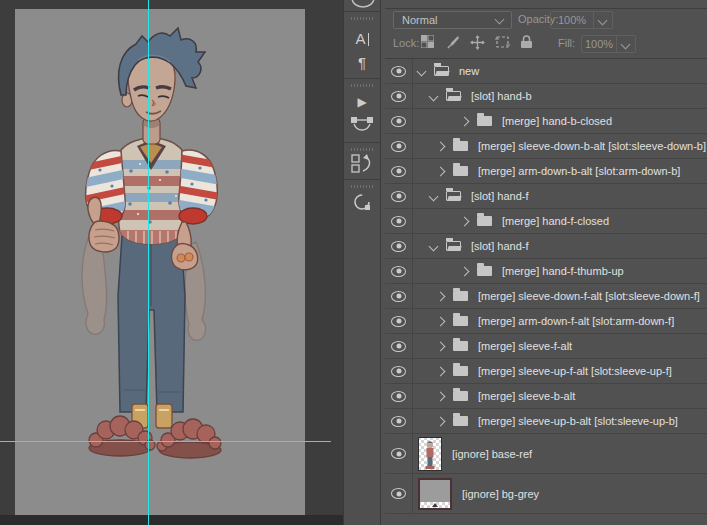 Image resolution: width=707 pixels, height=525 pixels. Describe the element at coordinates (563, 271) in the screenshot. I see `layer-name: [merge] hand-f-thumb-up` at that location.